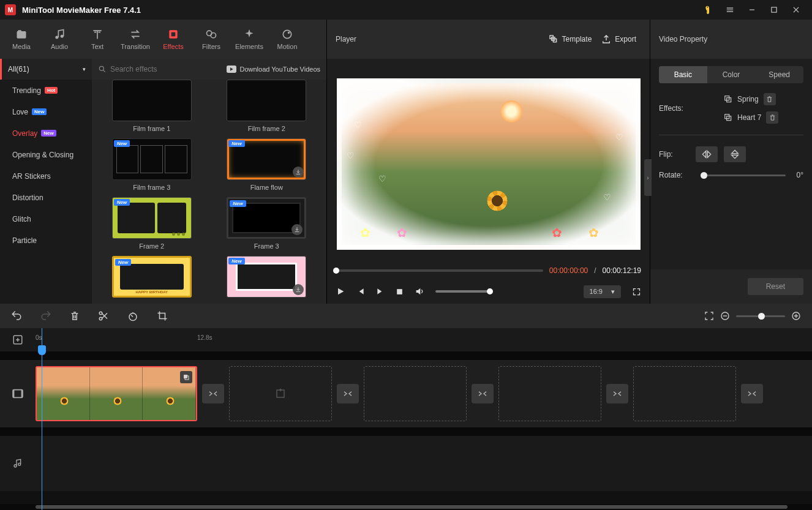  I want to click on close-icon, so click(796, 10).